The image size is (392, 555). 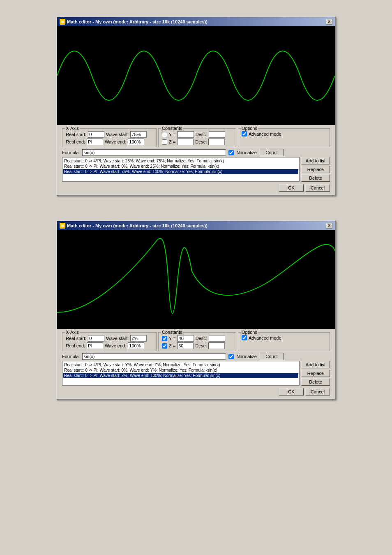 What do you see at coordinates (118, 134) in the screenshot?
I see `wave-start-label-1: Wave start:` at bounding box center [118, 134].